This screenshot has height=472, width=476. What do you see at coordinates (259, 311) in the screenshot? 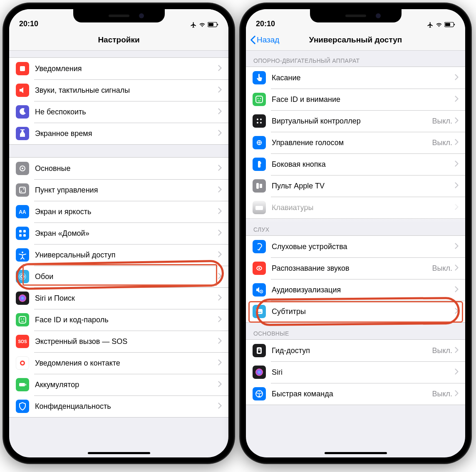
I see `subtitles-icon` at bounding box center [259, 311].